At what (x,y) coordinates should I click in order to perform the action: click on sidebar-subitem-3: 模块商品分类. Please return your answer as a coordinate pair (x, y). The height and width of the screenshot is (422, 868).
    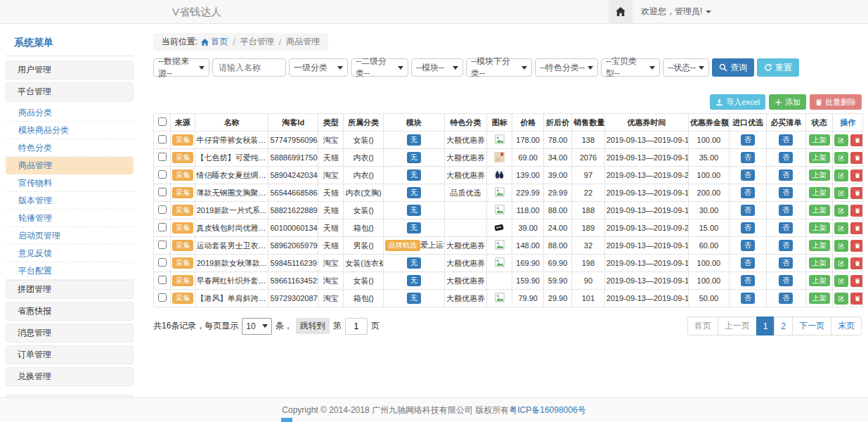
    Looking at the image, I should click on (70, 131).